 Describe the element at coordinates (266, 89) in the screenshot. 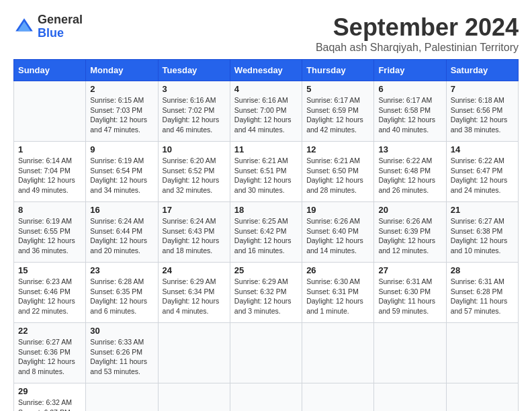

I see `day-number: 4` at that location.